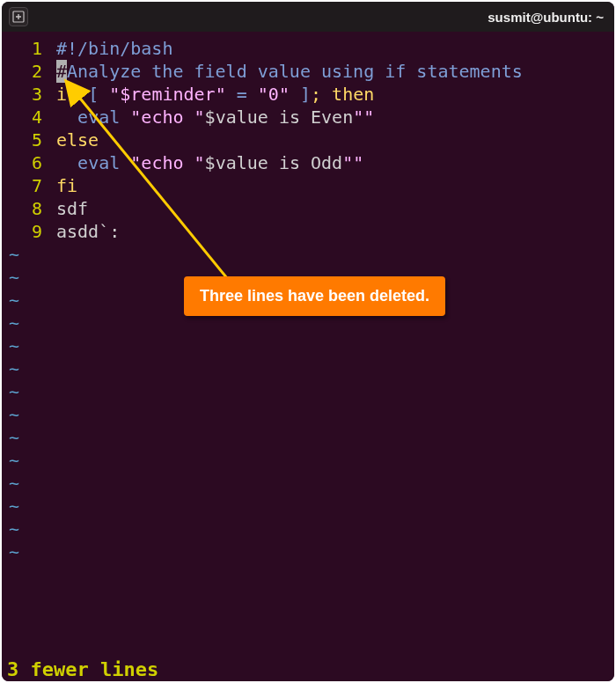  I want to click on token: sdf, so click(72, 209).